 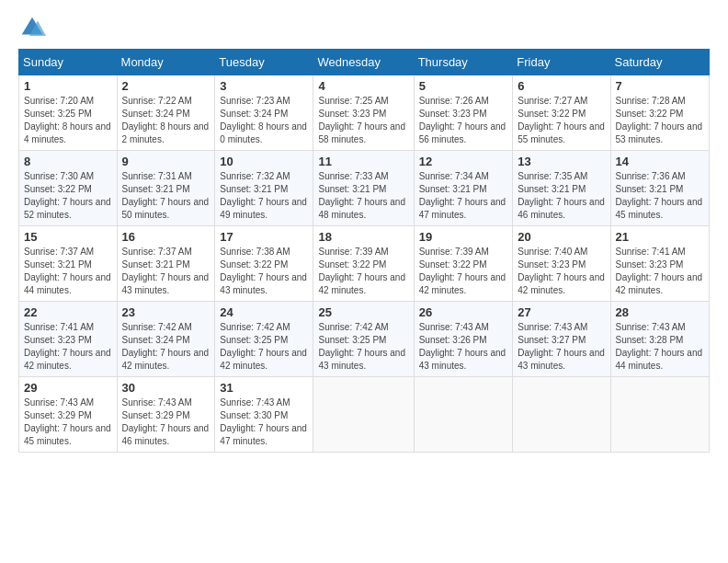 I want to click on day-number: 28, so click(x=660, y=313).